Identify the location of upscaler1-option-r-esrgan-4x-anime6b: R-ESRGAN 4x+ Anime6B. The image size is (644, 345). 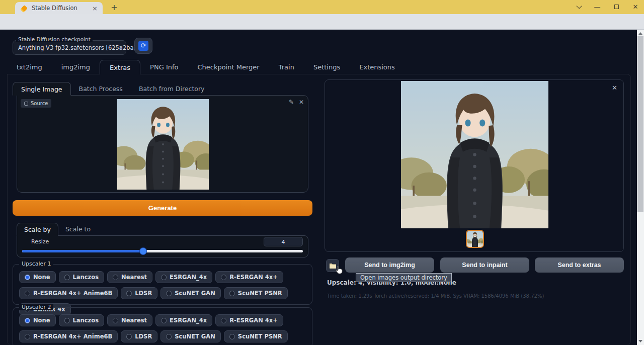
(68, 293).